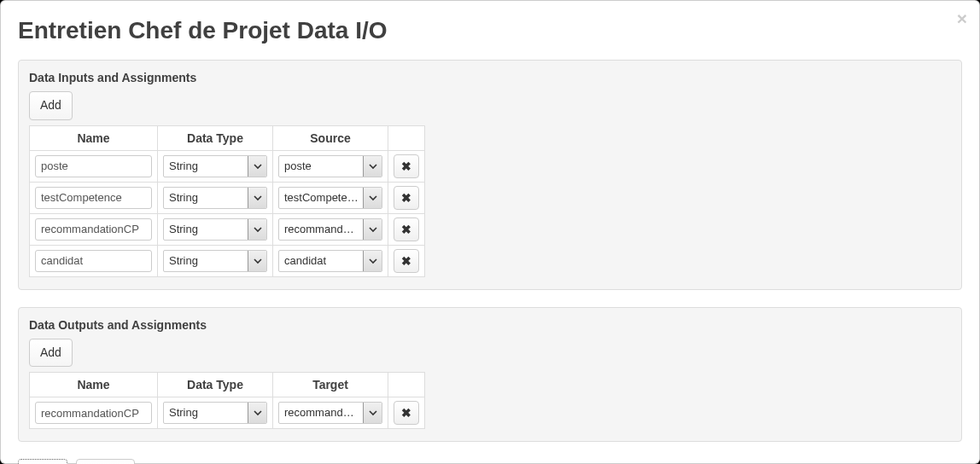 This screenshot has width=980, height=464. Describe the element at coordinates (330, 229) in the screenshot. I see `input-source-select: recommandationCP` at that location.